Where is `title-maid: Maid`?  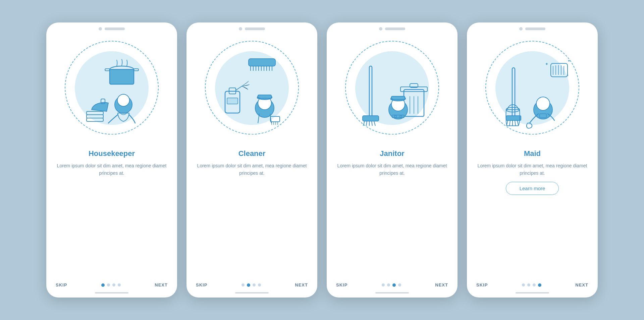
title-maid: Maid is located at coordinates (532, 154).